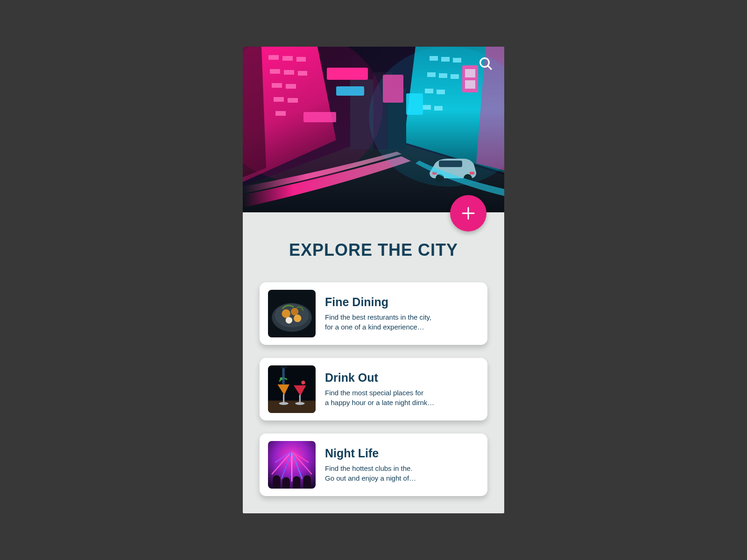 This screenshot has height=560, width=747. What do you see at coordinates (374, 130) in the screenshot?
I see `neon-city-illustration` at bounding box center [374, 130].